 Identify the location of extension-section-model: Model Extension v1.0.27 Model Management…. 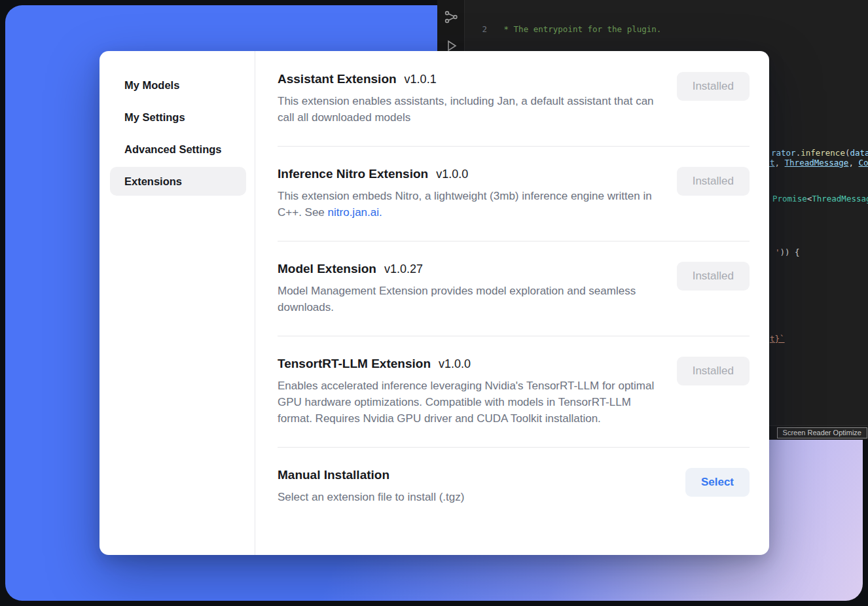
(513, 289).